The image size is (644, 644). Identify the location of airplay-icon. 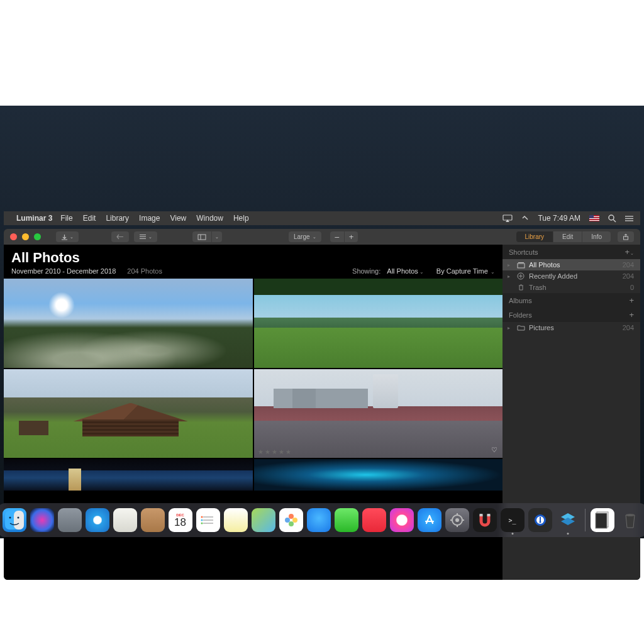
(508, 218).